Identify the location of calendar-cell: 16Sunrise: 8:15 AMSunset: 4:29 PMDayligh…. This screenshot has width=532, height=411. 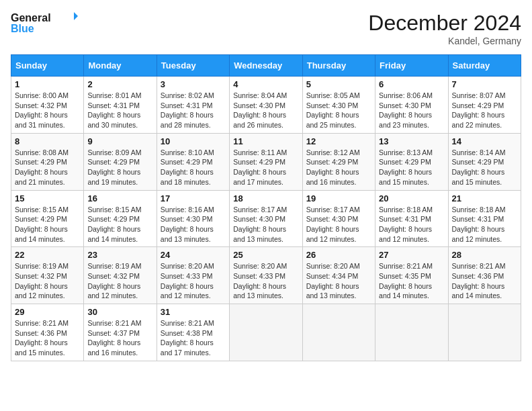
(120, 219).